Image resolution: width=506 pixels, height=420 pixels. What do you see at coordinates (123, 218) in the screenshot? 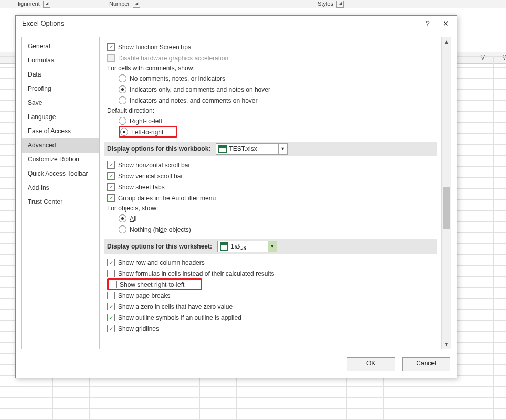
I see `radio-objects-all` at bounding box center [123, 218].